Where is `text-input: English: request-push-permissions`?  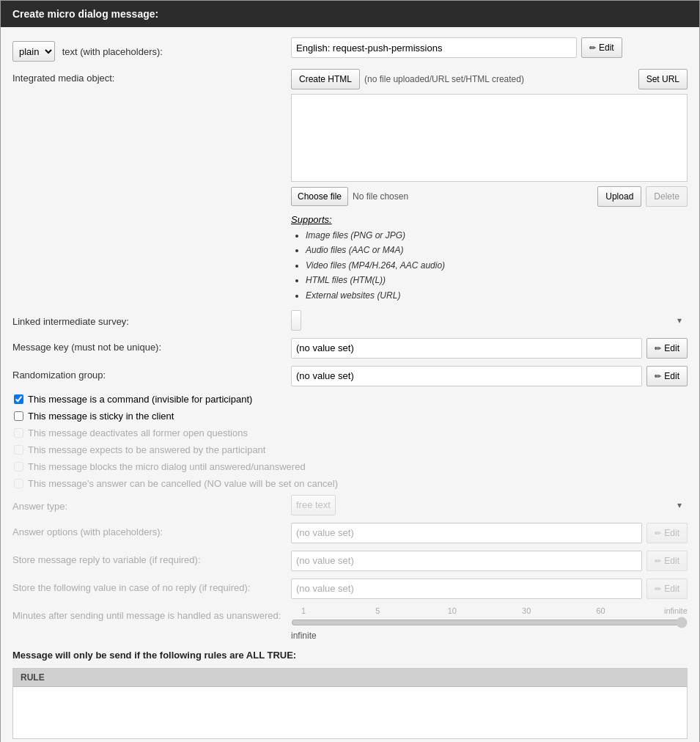 text-input: English: request-push-permissions is located at coordinates (434, 48).